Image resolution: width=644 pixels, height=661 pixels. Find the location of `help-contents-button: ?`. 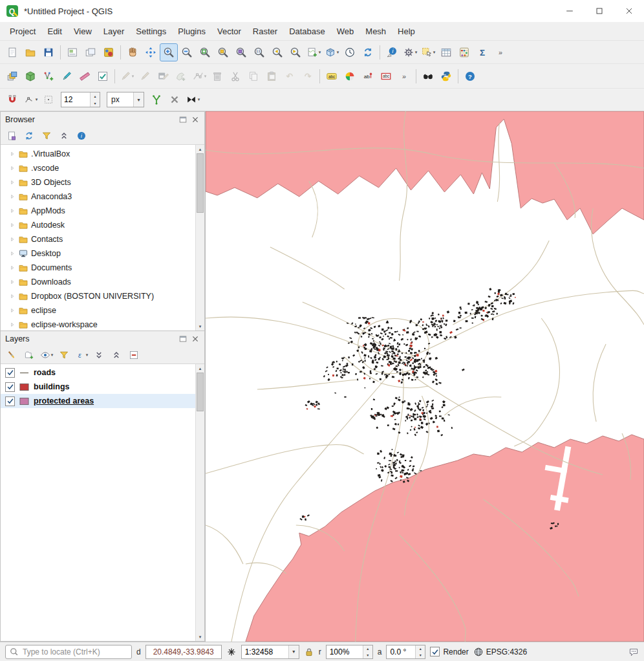

help-contents-button: ? is located at coordinates (470, 76).